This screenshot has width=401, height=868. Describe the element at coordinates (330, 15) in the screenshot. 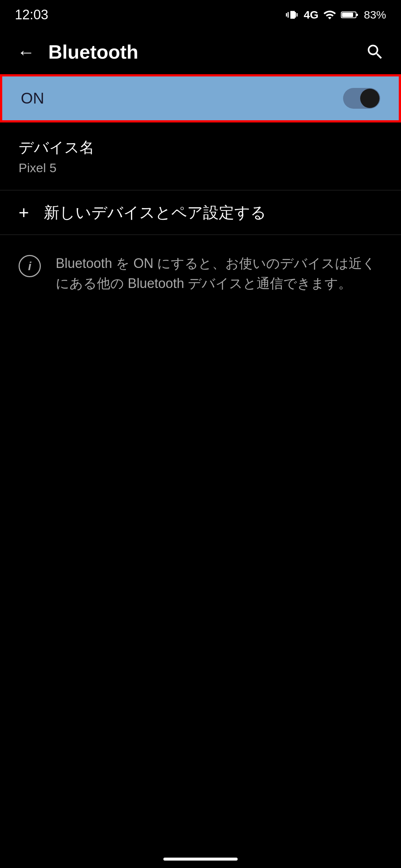

I see `signal-icon` at that location.